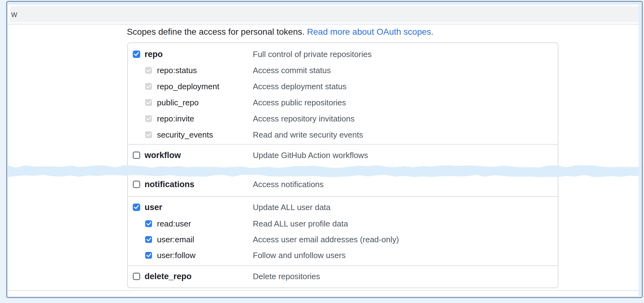 This screenshot has width=644, height=303. Describe the element at coordinates (174, 224) in the screenshot. I see `scope-label-read-user: read:user` at that location.